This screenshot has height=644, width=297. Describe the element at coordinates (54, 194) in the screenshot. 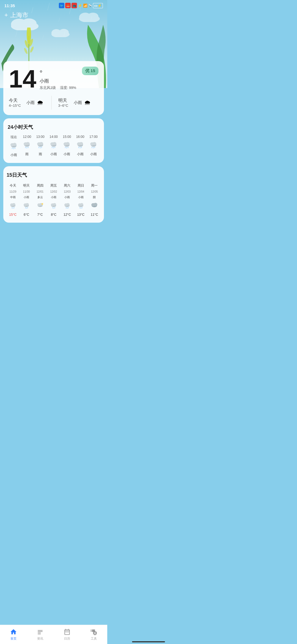

I see `forecast-card: 15日天气 今天明天周四周五周六周日周一11/2911/3012/0112/02…` at that location.